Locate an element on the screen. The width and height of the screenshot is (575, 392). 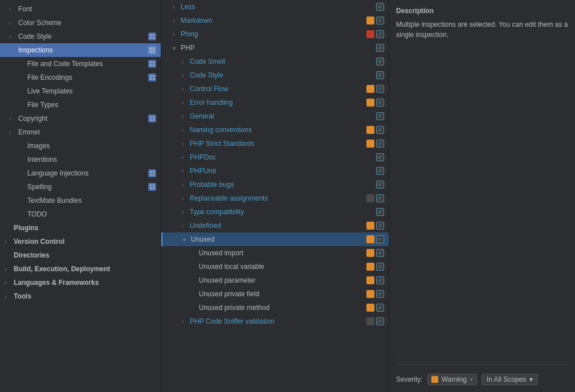
inspection-item-code-smell: › Code Smell is located at coordinates (275, 62).